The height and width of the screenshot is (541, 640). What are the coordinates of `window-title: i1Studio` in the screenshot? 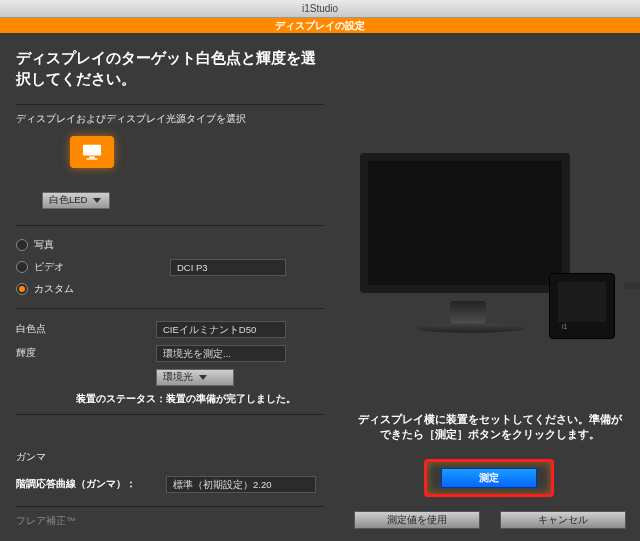 It's located at (320, 8).